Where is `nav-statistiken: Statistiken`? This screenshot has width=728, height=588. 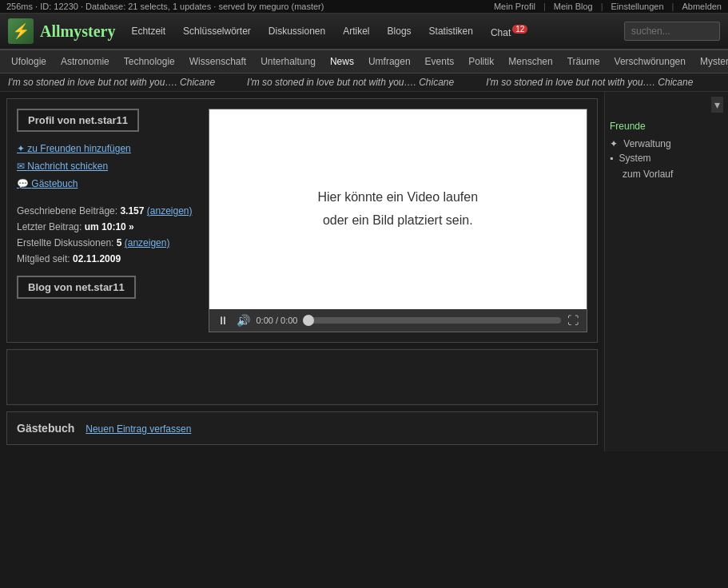 nav-statistiken: Statistiken is located at coordinates (451, 31).